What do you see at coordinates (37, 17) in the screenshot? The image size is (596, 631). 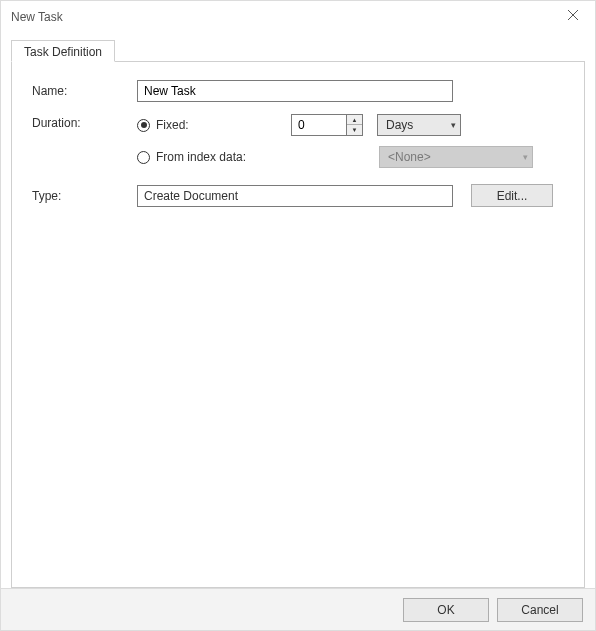 I see `window-title: New Task` at bounding box center [37, 17].